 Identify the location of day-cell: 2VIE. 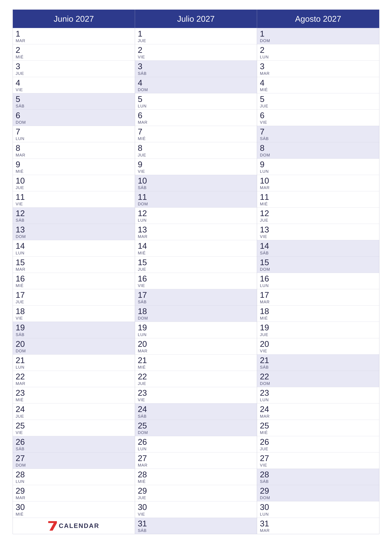
(196, 52).